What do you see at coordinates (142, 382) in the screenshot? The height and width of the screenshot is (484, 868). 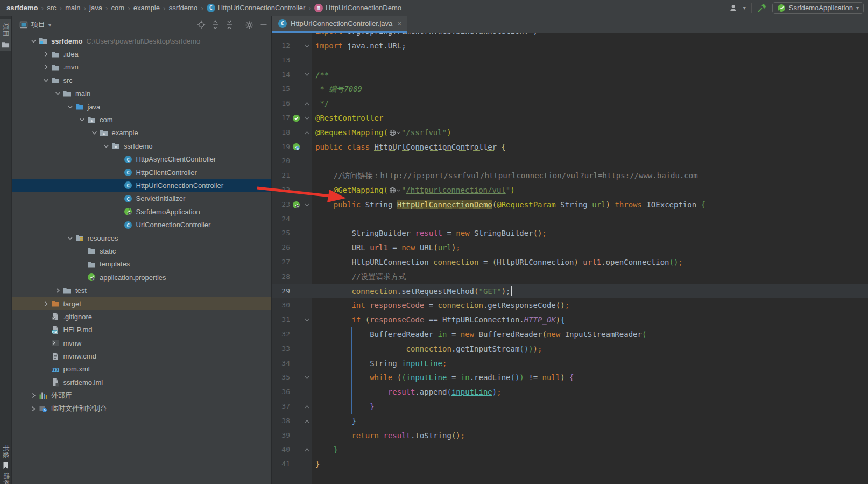 I see `tree-item-ssrfdemo.iml: ssrfdemo.iml` at bounding box center [142, 382].